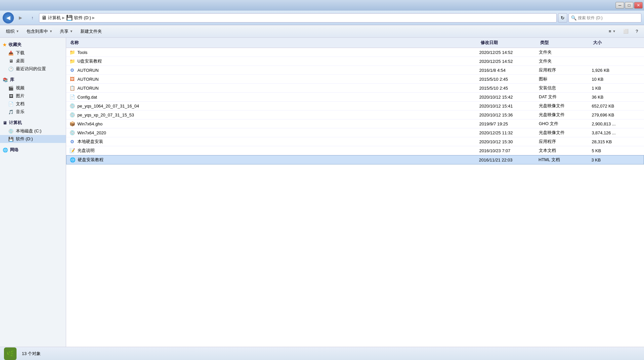  Describe the element at coordinates (33, 123) in the screenshot. I see `sidebar-computer-header: 🖥 计算机` at that location.